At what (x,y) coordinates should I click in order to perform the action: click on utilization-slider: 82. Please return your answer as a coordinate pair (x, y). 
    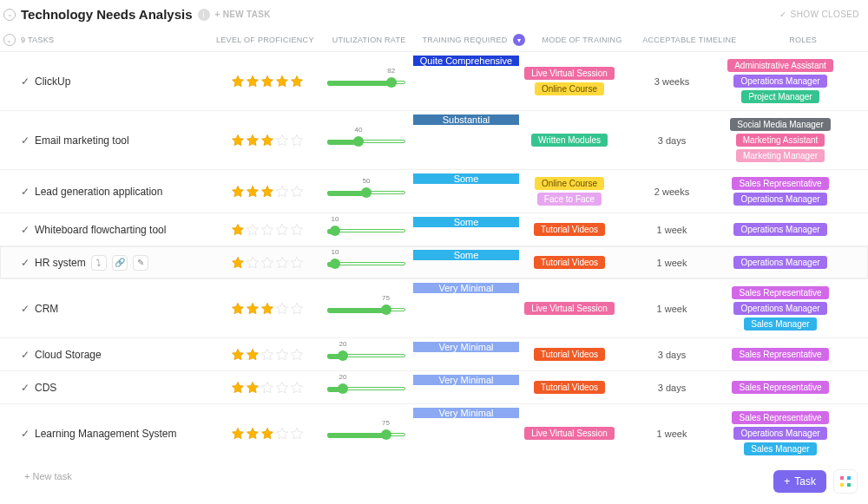
    Looking at the image, I should click on (366, 82).